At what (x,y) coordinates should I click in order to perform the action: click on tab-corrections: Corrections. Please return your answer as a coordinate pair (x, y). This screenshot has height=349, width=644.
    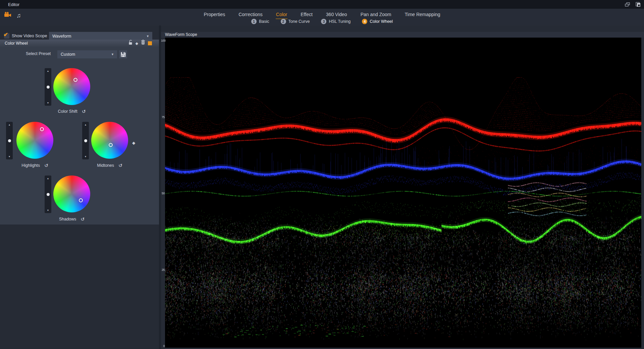
    Looking at the image, I should click on (251, 14).